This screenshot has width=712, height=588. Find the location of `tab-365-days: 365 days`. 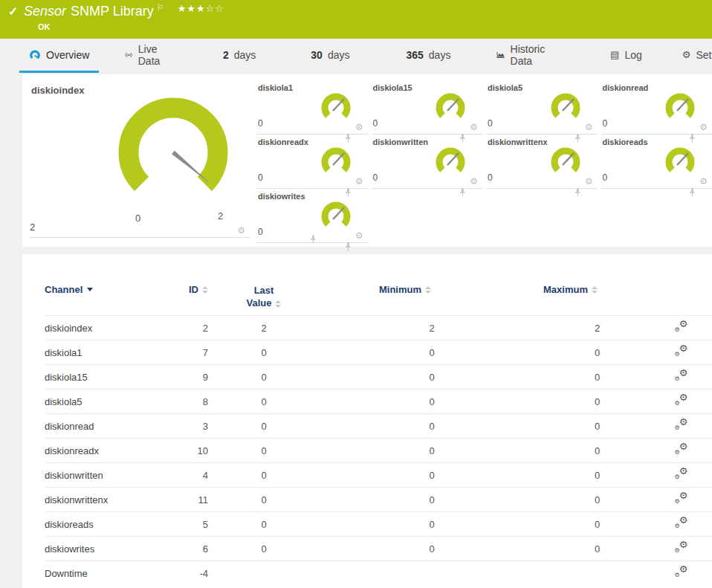

tab-365-days: 365 days is located at coordinates (428, 56).